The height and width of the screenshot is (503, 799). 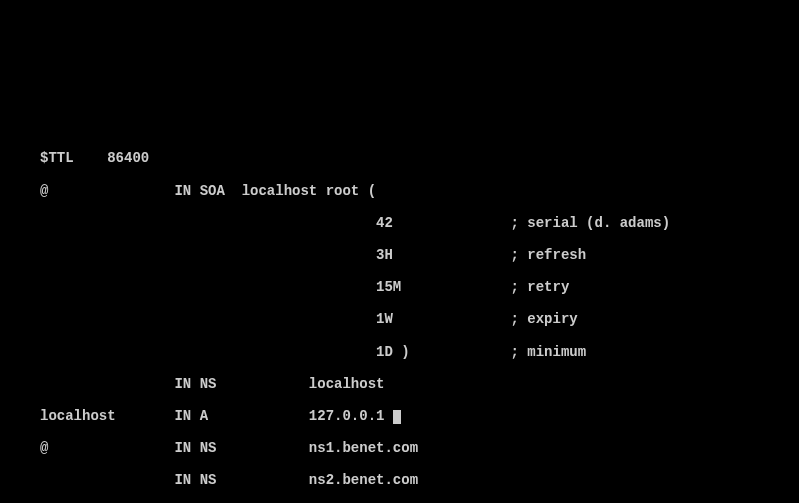 I want to click on zone-line-localhost-a: localhost IN A 127.0.0.1, so click(x=420, y=416).